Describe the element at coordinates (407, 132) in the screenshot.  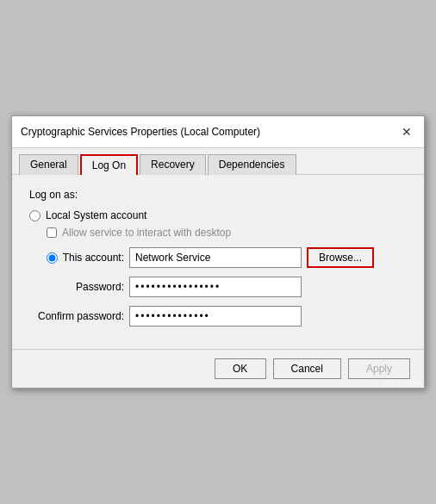
I see `close-button: ✕` at that location.